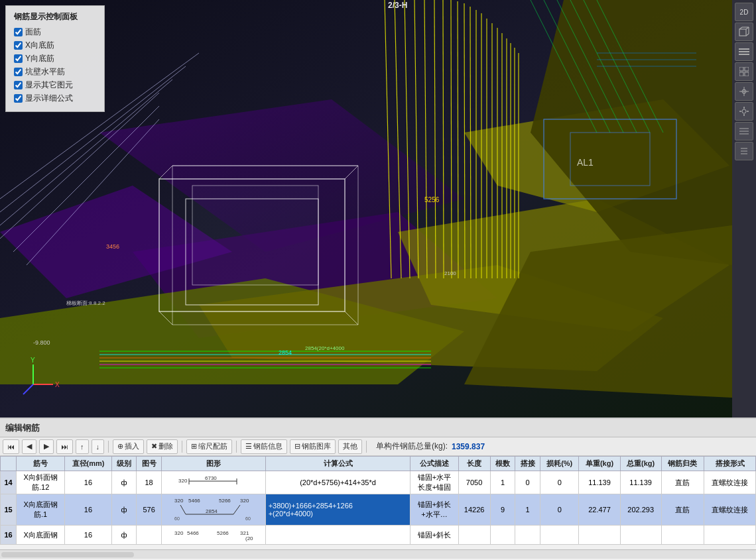  What do you see at coordinates (338, 510) in the screenshot?
I see `cell-formula-15: +3800)+1666+2854+1266+(20*d+4000)` at bounding box center [338, 510].